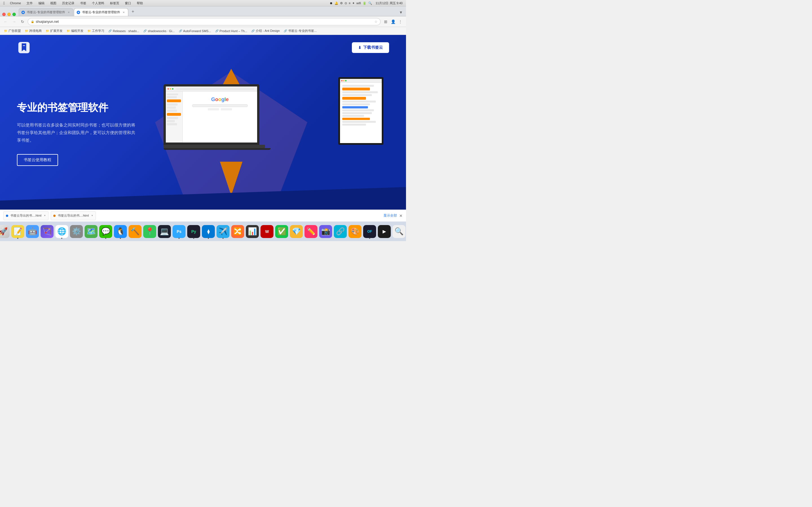 Image resolution: width=812 pixels, height=507 pixels. Describe the element at coordinates (33, 31) in the screenshot. I see `bookmark-ecommerce: 📁 跨境电商` at that location.